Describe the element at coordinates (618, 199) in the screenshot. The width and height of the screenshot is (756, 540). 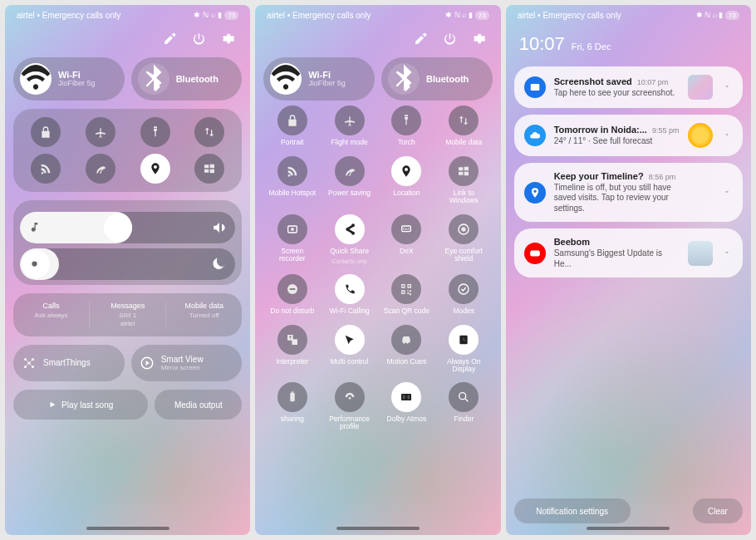
I see `notif-subtitle: Timeline is off, but you still have save…` at that location.